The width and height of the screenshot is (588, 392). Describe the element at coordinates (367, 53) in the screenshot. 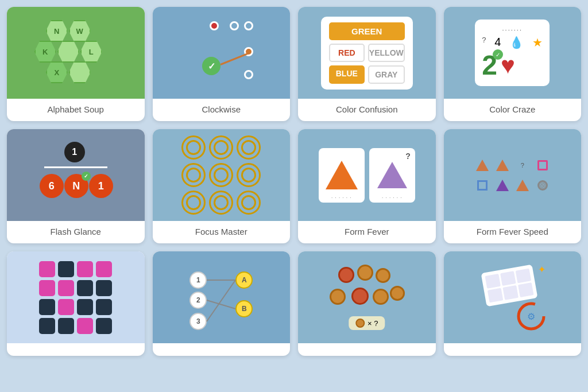

I see `card-image-color-confusion: GREEN RED YELLOW BLUE GRAY` at that location.